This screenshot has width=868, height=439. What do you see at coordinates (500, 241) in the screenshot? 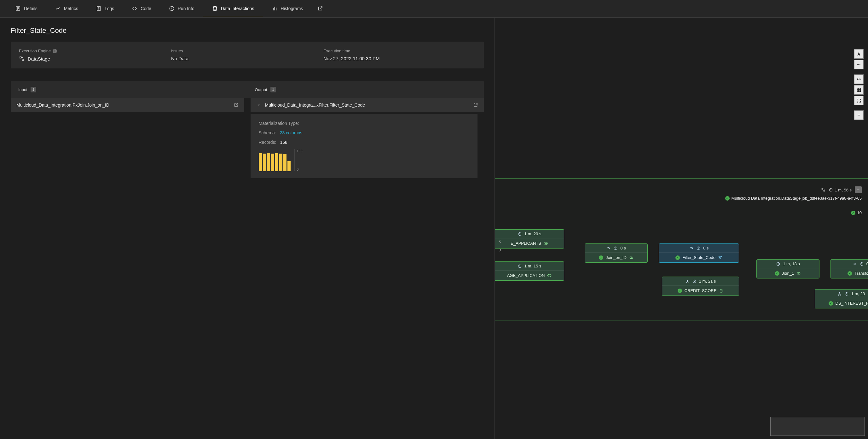
I see `chevron-left-icon` at bounding box center [500, 241].